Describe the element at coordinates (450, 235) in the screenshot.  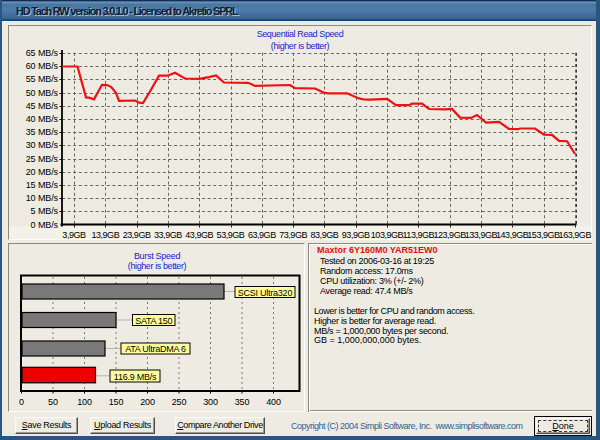
I see `svg-text: 123,9GB` at that location.